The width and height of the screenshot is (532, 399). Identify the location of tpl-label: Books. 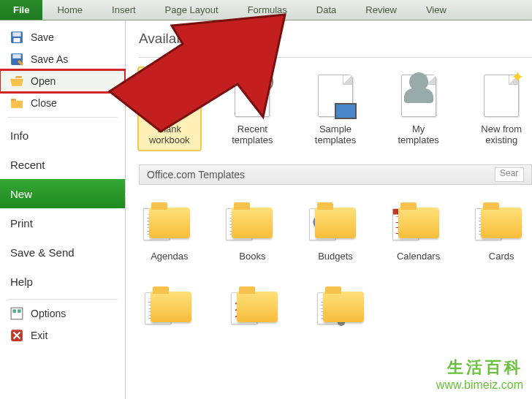
(252, 256).